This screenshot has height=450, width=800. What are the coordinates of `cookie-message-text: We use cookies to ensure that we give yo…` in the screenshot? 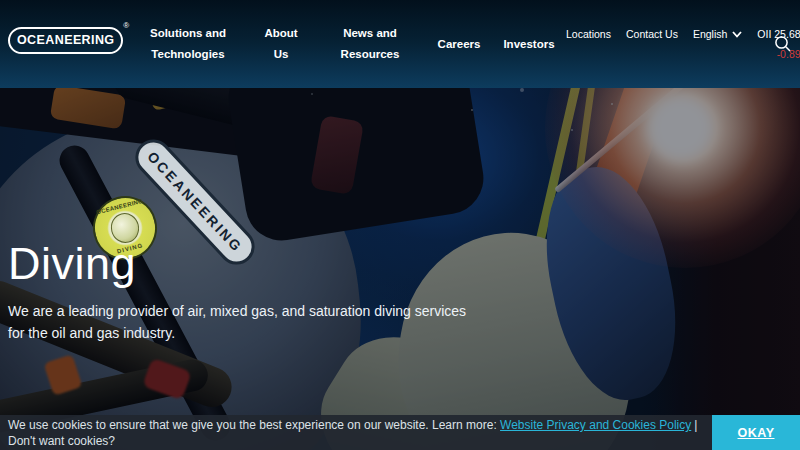 It's located at (254, 425).